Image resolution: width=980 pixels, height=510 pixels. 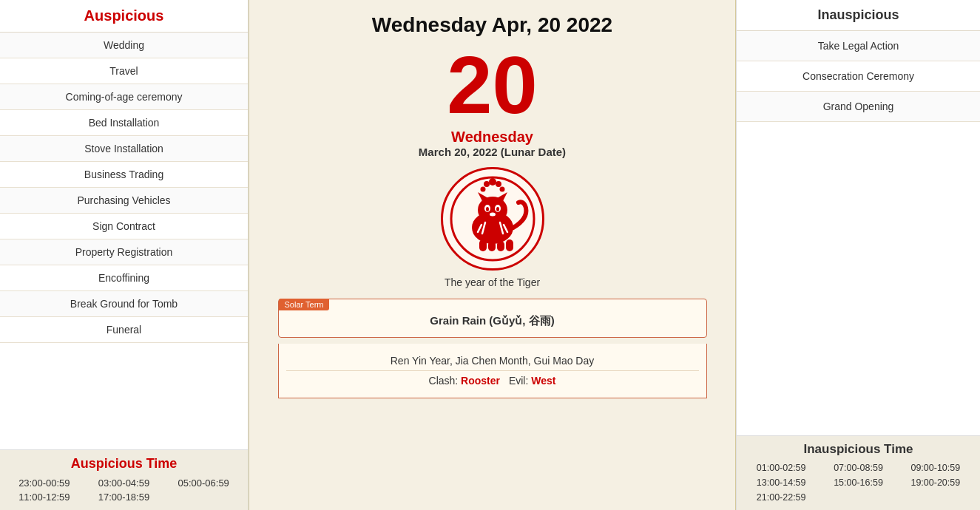 I want to click on auspicious-list-item: Coming-of-age ceremony, so click(x=124, y=98).